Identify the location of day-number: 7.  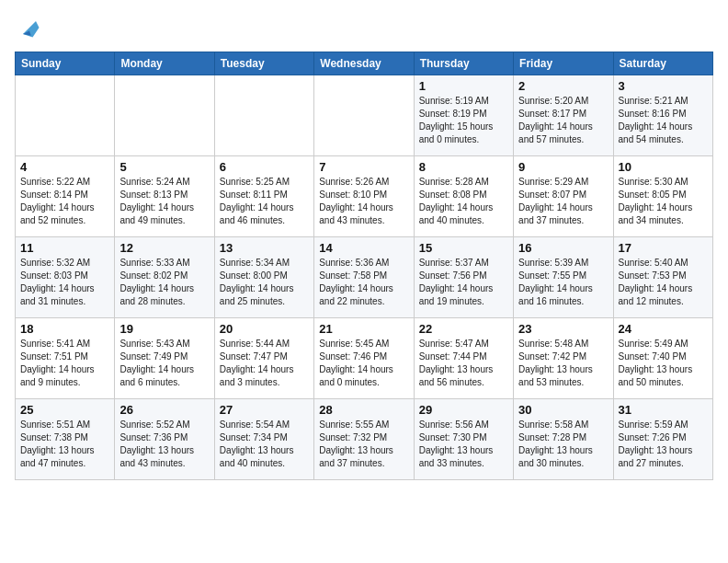
(364, 167).